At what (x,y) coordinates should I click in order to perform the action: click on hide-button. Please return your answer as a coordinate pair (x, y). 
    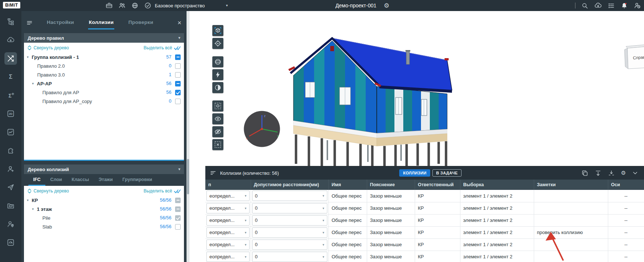
    Looking at the image, I should click on (218, 132).